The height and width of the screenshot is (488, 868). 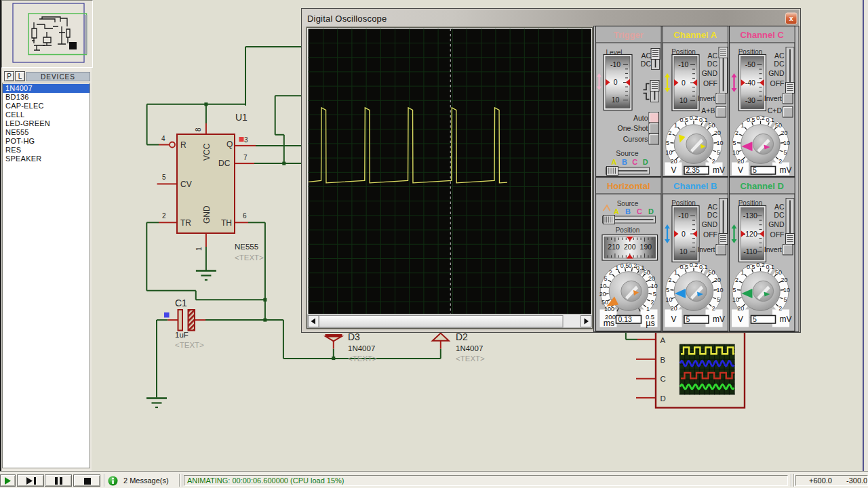 What do you see at coordinates (641, 118) in the screenshot?
I see `svg-text: Auto` at bounding box center [641, 118].